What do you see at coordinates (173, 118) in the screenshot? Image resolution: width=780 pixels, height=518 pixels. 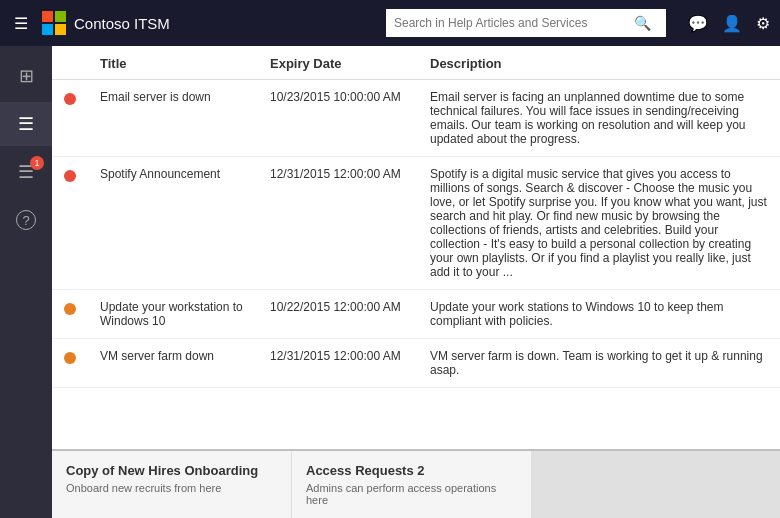 I see `row-title: Email server is down` at bounding box center [173, 118].